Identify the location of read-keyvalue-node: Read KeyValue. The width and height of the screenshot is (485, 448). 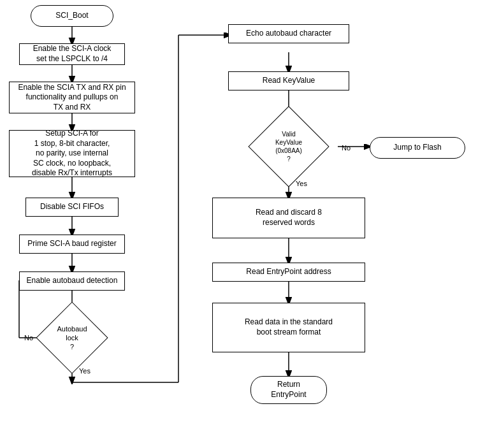
(289, 81).